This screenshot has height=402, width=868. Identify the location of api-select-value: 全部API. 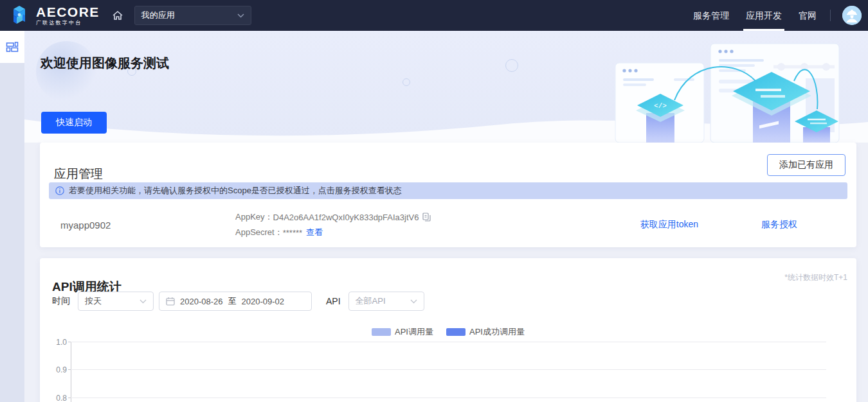
(370, 301).